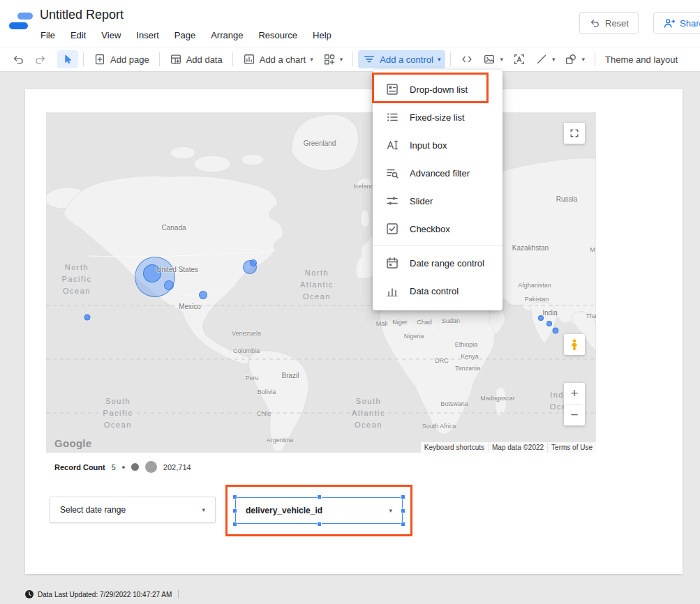 The width and height of the screenshot is (700, 604). What do you see at coordinates (392, 201) in the screenshot?
I see `slider-icon` at bounding box center [392, 201].